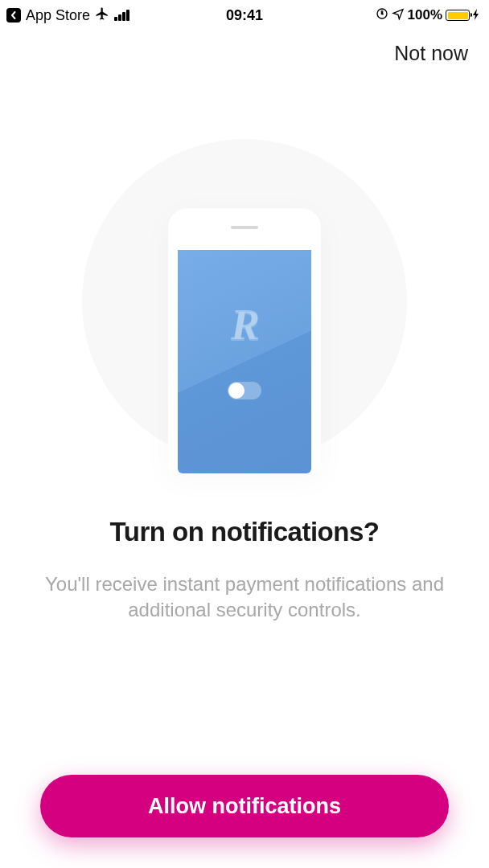 This screenshot has width=489, height=868. What do you see at coordinates (244, 362) in the screenshot?
I see `illustration-phone-screen: R` at bounding box center [244, 362].